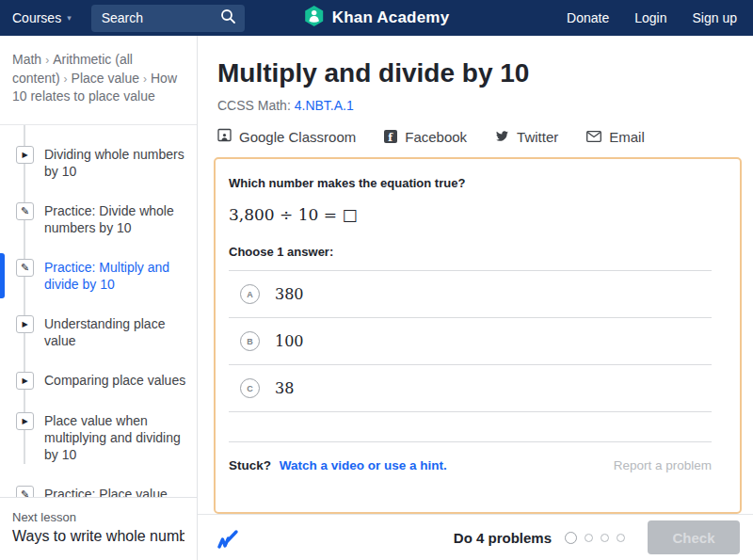 This screenshot has width=753, height=560. I want to click on next-lesson-label: Next lesson, so click(98, 518).